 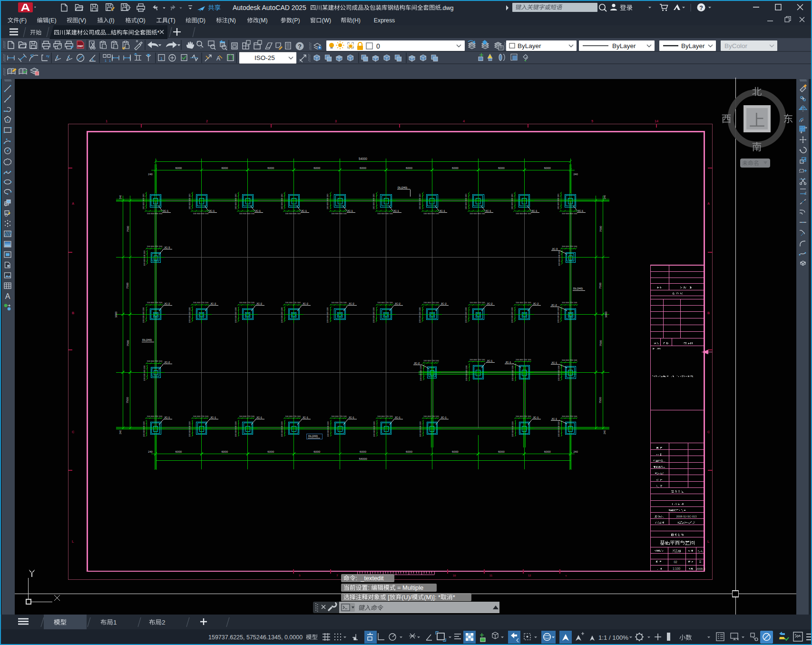 I want to click on svg-text: 54000, so click(x=363, y=459).